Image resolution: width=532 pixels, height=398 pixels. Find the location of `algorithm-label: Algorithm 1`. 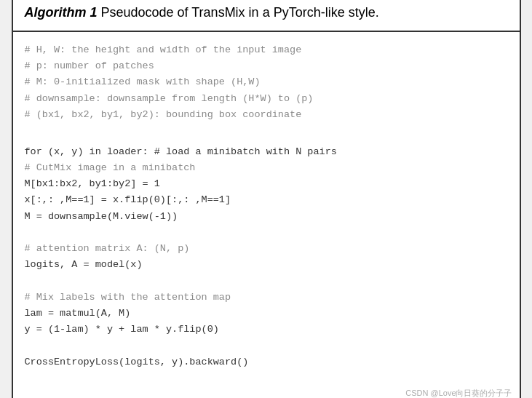

algorithm-label: Algorithm 1 is located at coordinates (61, 12).